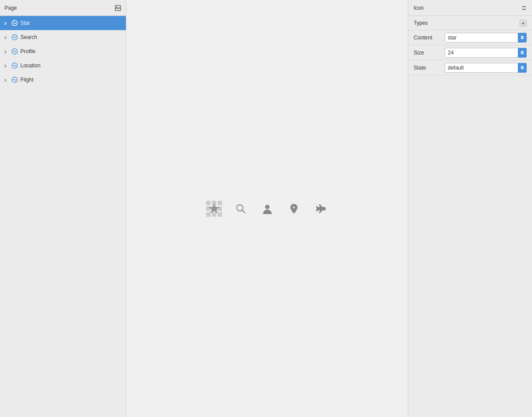 The image size is (532, 417). What do you see at coordinates (486, 38) in the screenshot?
I see `content-select-wrapper: star search profile location flight` at bounding box center [486, 38].